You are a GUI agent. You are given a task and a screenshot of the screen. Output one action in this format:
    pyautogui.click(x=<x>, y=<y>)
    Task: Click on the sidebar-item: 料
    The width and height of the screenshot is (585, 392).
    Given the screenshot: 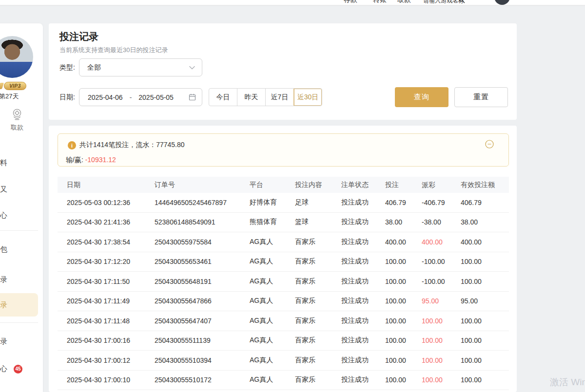 What is the action you would take?
    pyautogui.click(x=4, y=163)
    